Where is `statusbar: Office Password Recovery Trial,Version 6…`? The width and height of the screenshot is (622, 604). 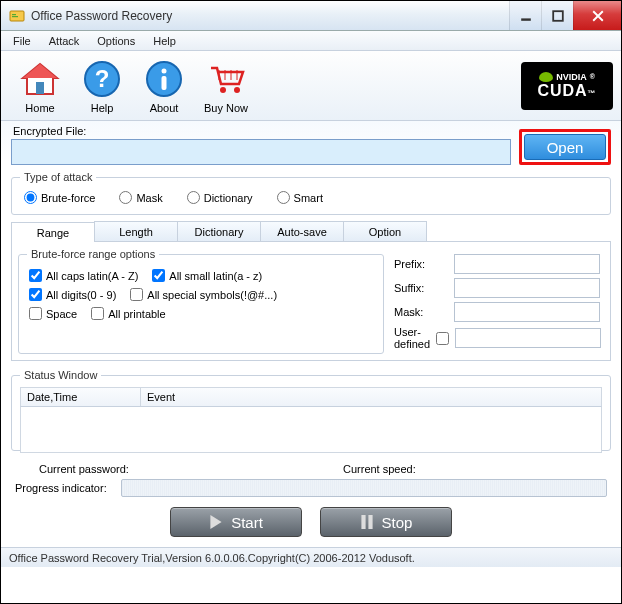 statusbar: Office Password Recovery Trial,Version 6… is located at coordinates (311, 557).